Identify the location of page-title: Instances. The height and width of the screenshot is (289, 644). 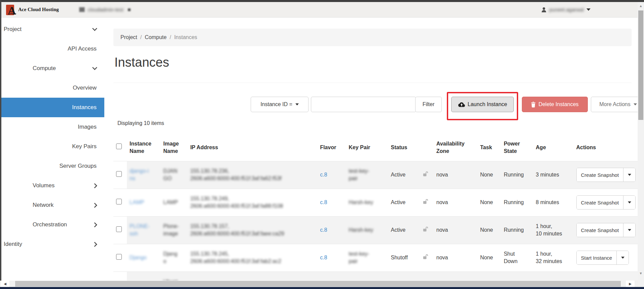
(142, 63).